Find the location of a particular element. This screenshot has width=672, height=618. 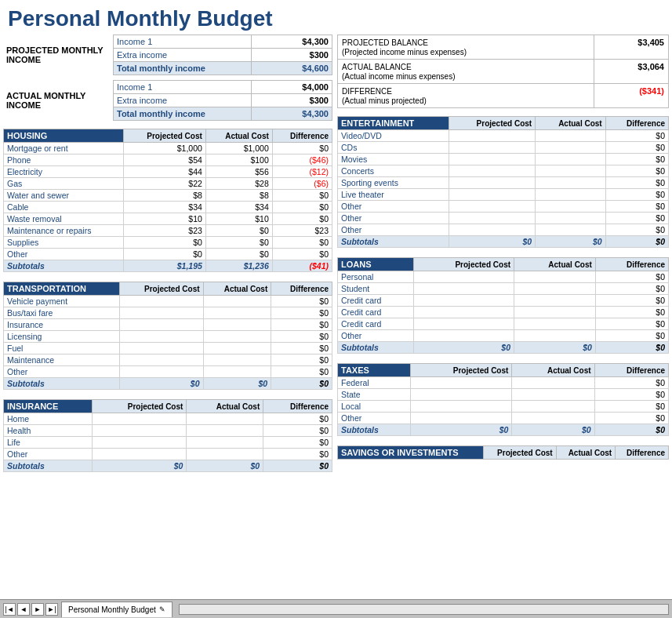

prev-sheet-button: ◄ is located at coordinates (24, 609).